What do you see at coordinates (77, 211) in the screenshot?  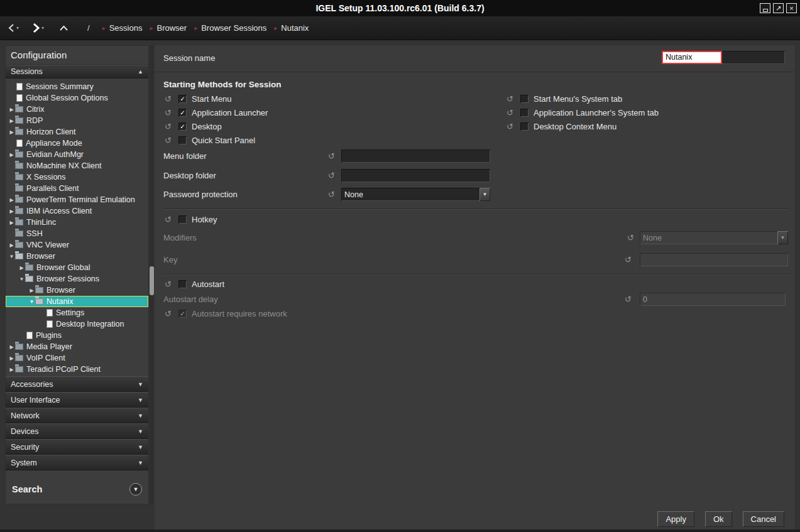 I see `tree-item-ibm-iaccess-client: ▶IBM iAccess Client` at bounding box center [77, 211].